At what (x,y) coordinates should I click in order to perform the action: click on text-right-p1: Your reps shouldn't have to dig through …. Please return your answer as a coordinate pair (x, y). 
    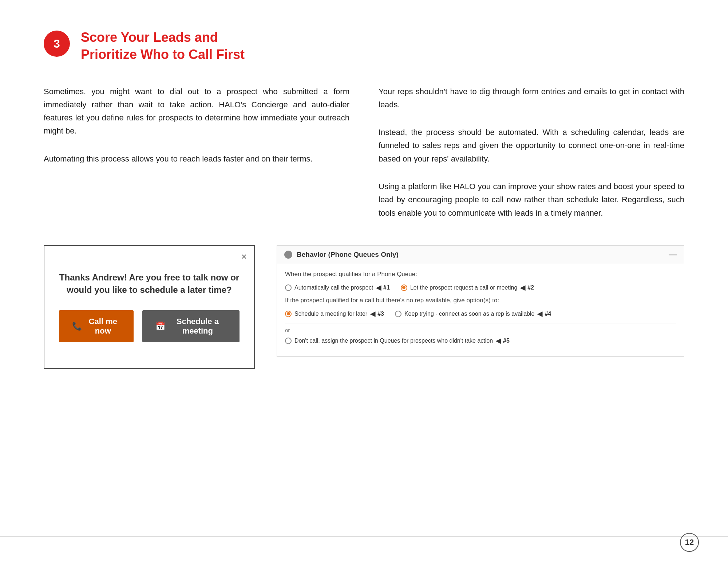
    Looking at the image, I should click on (531, 98).